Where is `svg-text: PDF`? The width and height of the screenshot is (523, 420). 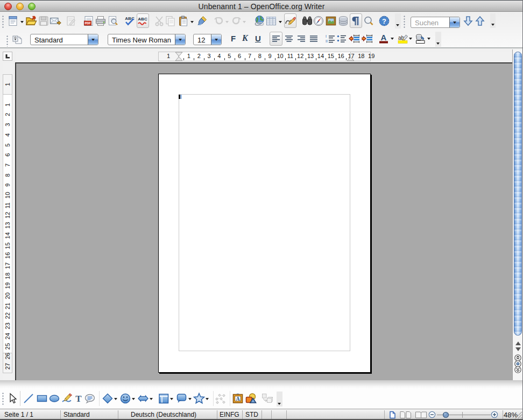
svg-text: PDF is located at coordinates (88, 23).